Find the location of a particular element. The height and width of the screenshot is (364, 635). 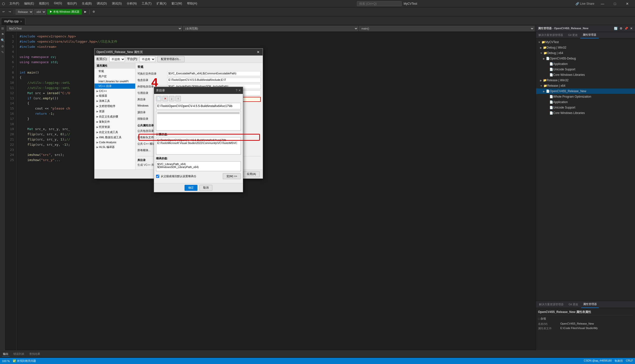

prop-apply-button: 应用(A) is located at coordinates (251, 174).